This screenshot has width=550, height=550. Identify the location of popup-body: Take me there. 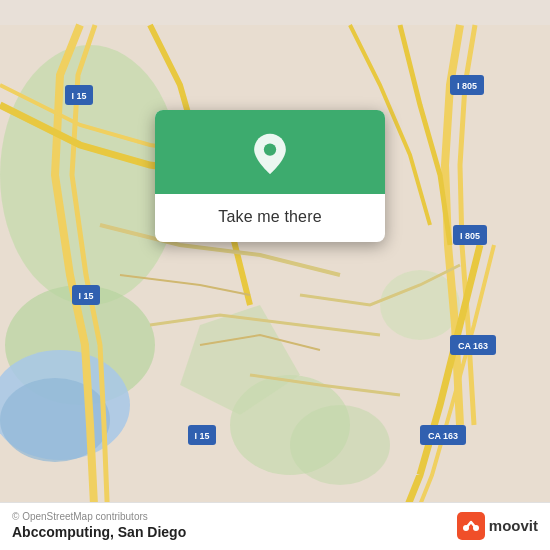
(270, 218).